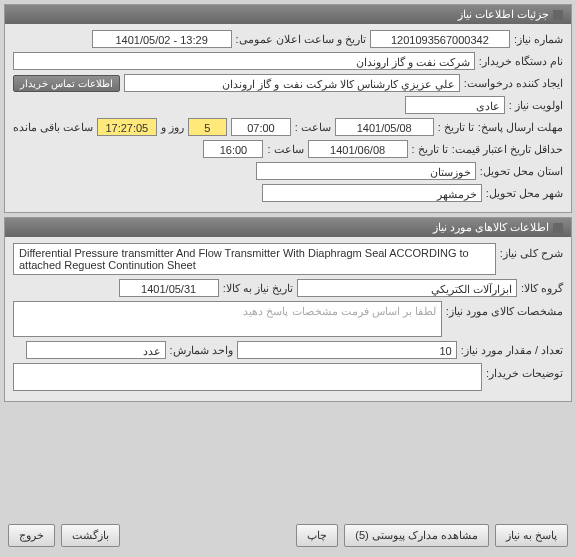  Describe the element at coordinates (301, 40) in the screenshot. I see `ann-date-label: تاریخ و ساعت اعلان عمومی:` at that location.